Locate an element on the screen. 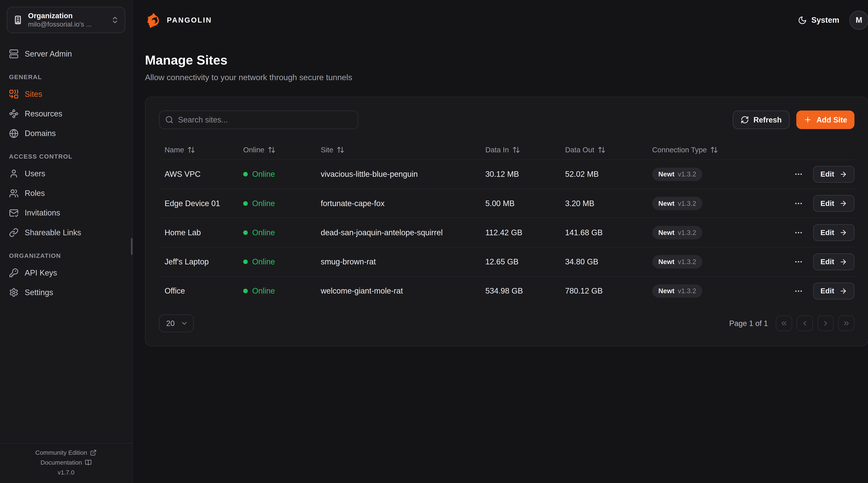 The height and width of the screenshot is (483, 868). data-in-cell: 30.12 MB is located at coordinates (520, 174).